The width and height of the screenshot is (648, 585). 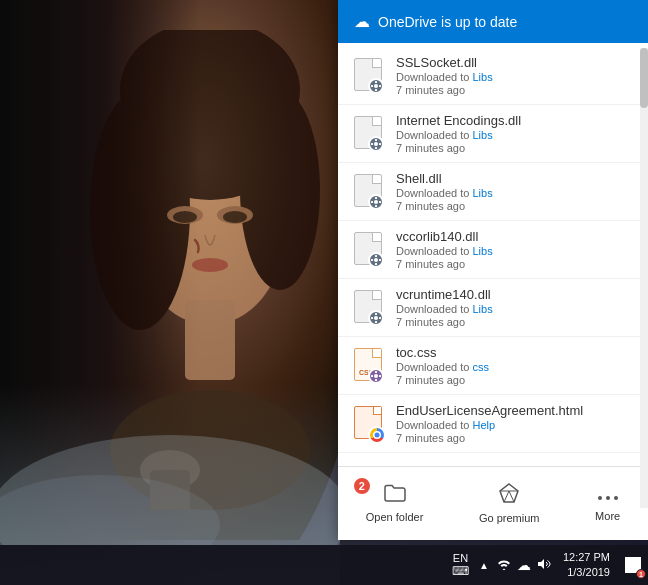 I want to click on folder-icon, so click(x=395, y=496).